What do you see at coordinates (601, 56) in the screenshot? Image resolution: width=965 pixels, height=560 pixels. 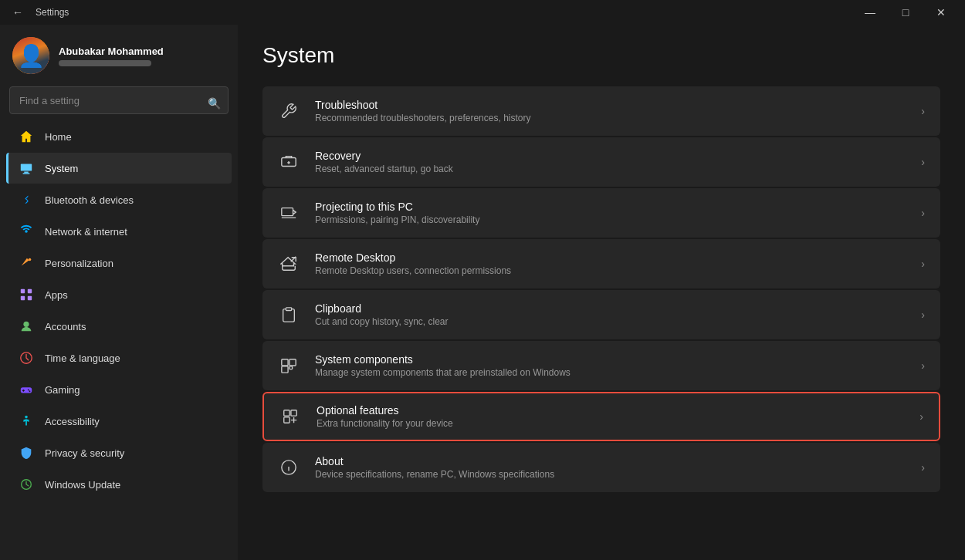 I see `page-title: System` at bounding box center [601, 56].